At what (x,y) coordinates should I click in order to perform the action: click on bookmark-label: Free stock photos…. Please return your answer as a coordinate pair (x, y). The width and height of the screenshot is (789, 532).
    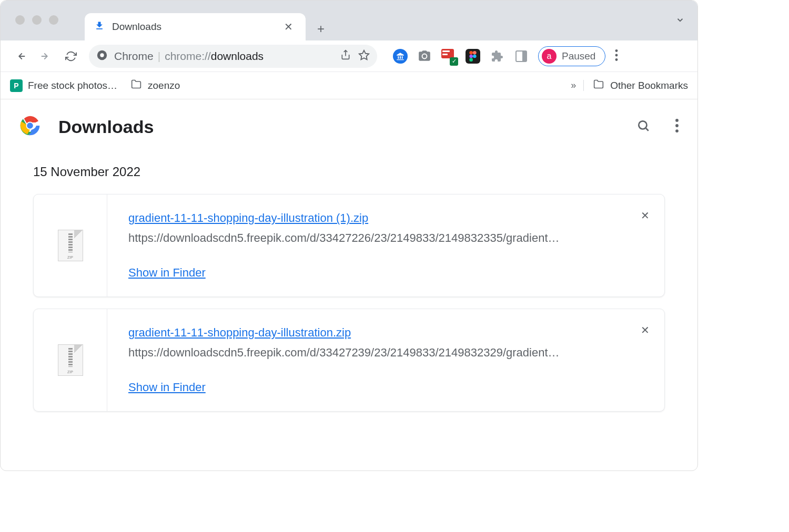
    Looking at the image, I should click on (73, 86).